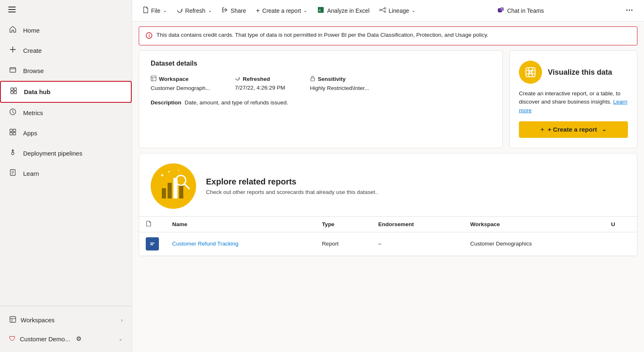 Image resolution: width=644 pixels, height=352 pixels. Describe the element at coordinates (530, 72) in the screenshot. I see `visualize-icon` at that location.